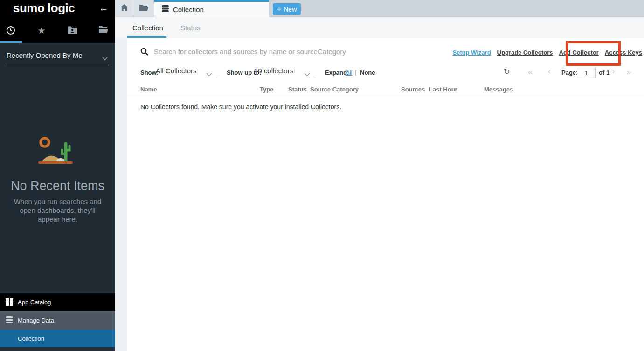 Image resolution: width=644 pixels, height=351 pixels. What do you see at coordinates (58, 338) in the screenshot?
I see `sidebar-item-collection: Collection` at bounding box center [58, 338].